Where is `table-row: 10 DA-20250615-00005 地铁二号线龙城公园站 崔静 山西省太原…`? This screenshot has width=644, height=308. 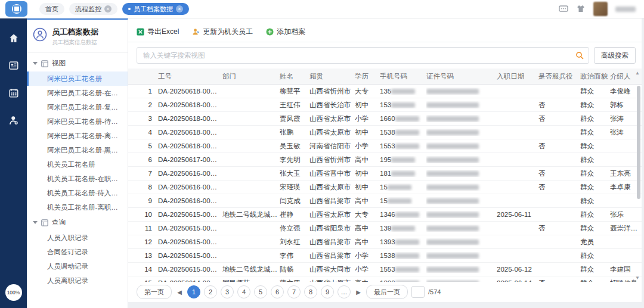 table-row: 10 DA-20250615-00005 地铁二号线龙城公园站 崔静 山西省太原… is located at coordinates (385, 214).